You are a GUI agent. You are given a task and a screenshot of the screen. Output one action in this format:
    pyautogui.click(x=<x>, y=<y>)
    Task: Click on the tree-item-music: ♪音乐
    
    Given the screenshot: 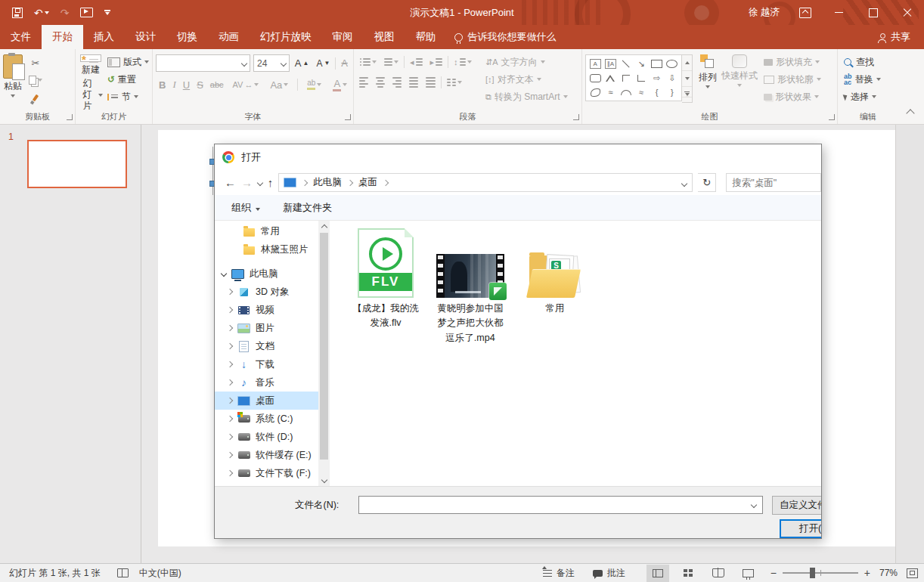 What is the action you would take?
    pyautogui.click(x=266, y=382)
    